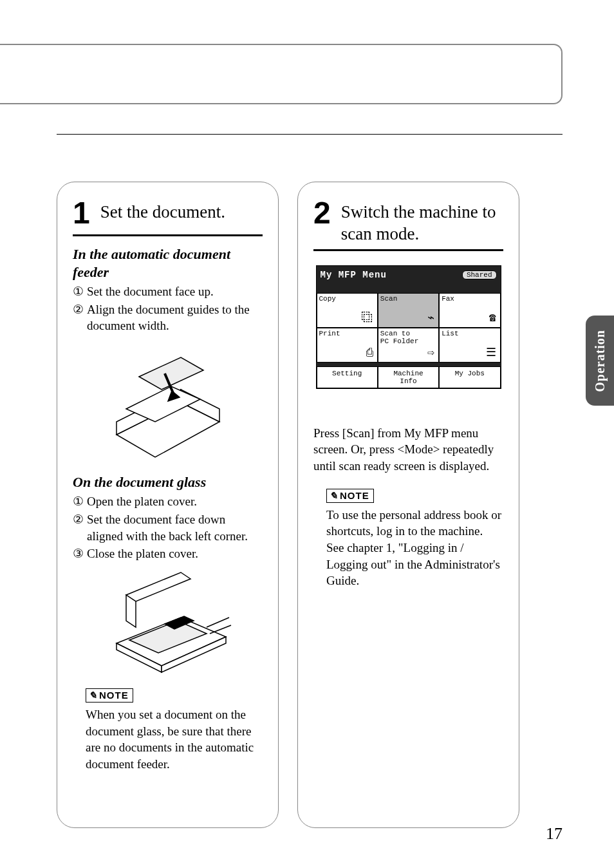 This screenshot has width=614, height=868. What do you see at coordinates (322, 212) in the screenshot?
I see `step-number: 2` at bounding box center [322, 212].